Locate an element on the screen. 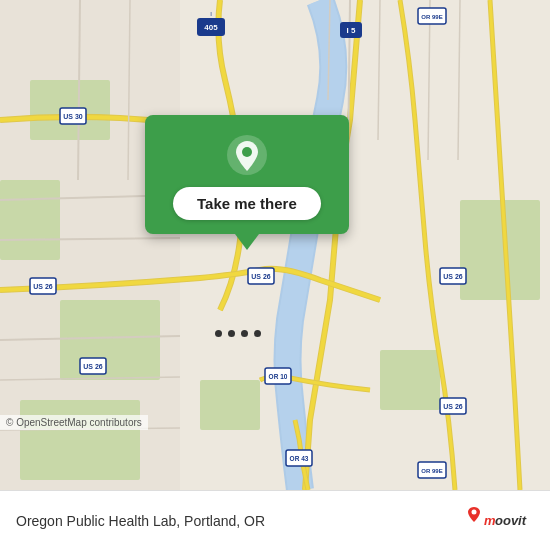 Image resolution: width=550 pixels, height=550 pixels. take-me-there-button: Take me there is located at coordinates (247, 204).